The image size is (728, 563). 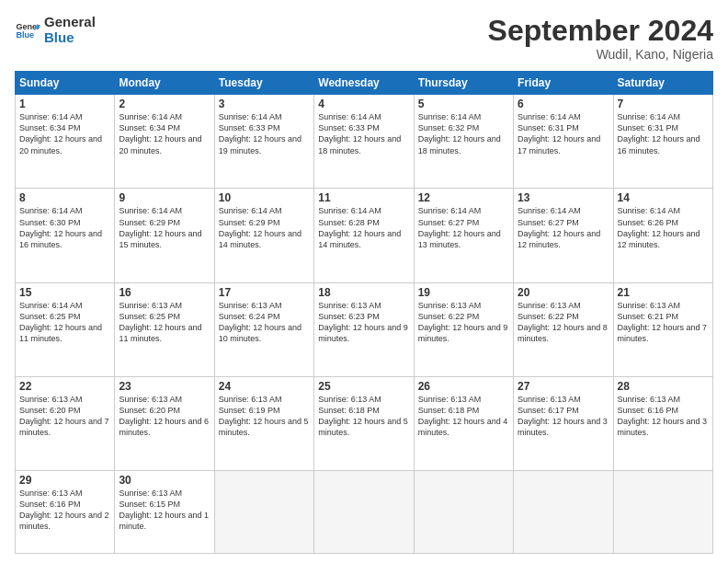 What do you see at coordinates (601, 39) in the screenshot?
I see `title-area: September 2024 Wudil, Kano, Nigeria` at bounding box center [601, 39].